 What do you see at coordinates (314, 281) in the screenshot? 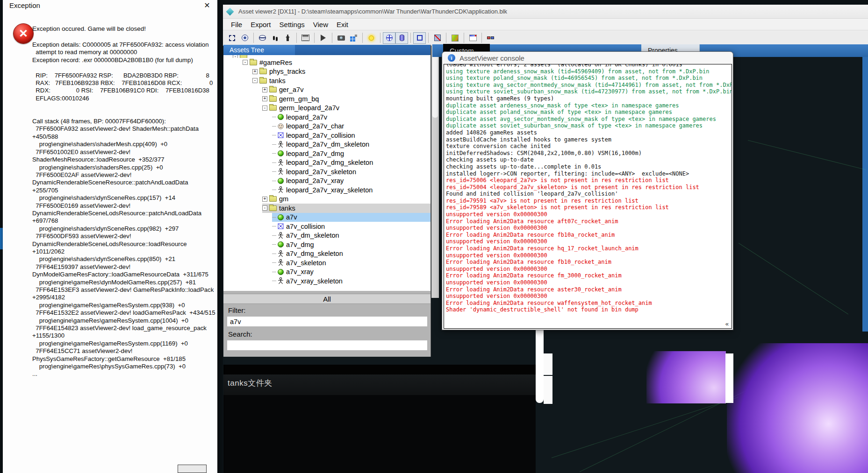
I see `tree-node-label: a7v_xray_skeleton` at bounding box center [314, 281].